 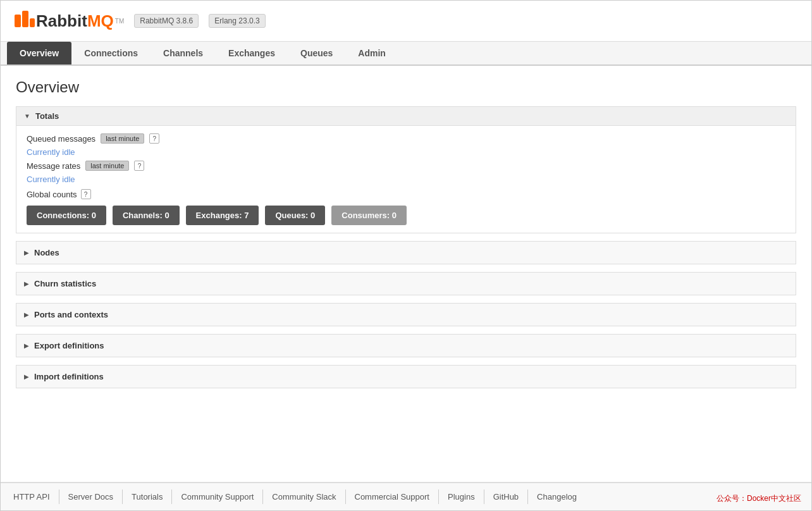 What do you see at coordinates (47, 116) in the screenshot?
I see `totals-section-title: Totals` at bounding box center [47, 116].